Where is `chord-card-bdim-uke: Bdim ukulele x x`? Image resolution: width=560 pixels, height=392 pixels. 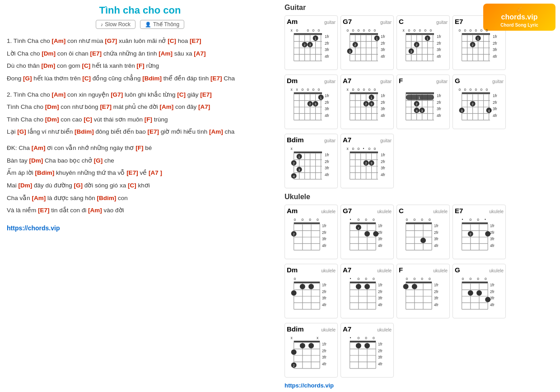 chord-card-bdim-uke: Bdim ukulele x x is located at coordinates (311, 350).